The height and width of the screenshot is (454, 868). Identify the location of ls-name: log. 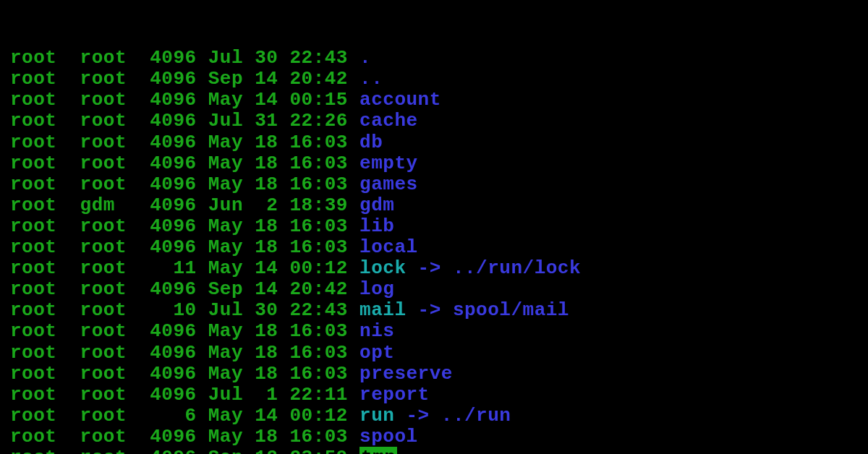
(377, 289).